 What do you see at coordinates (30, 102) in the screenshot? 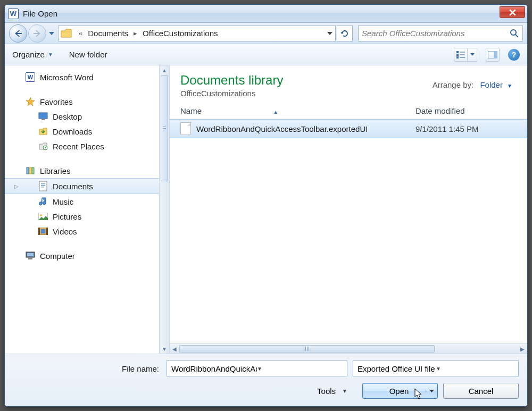
I see `star-icon` at bounding box center [30, 102].